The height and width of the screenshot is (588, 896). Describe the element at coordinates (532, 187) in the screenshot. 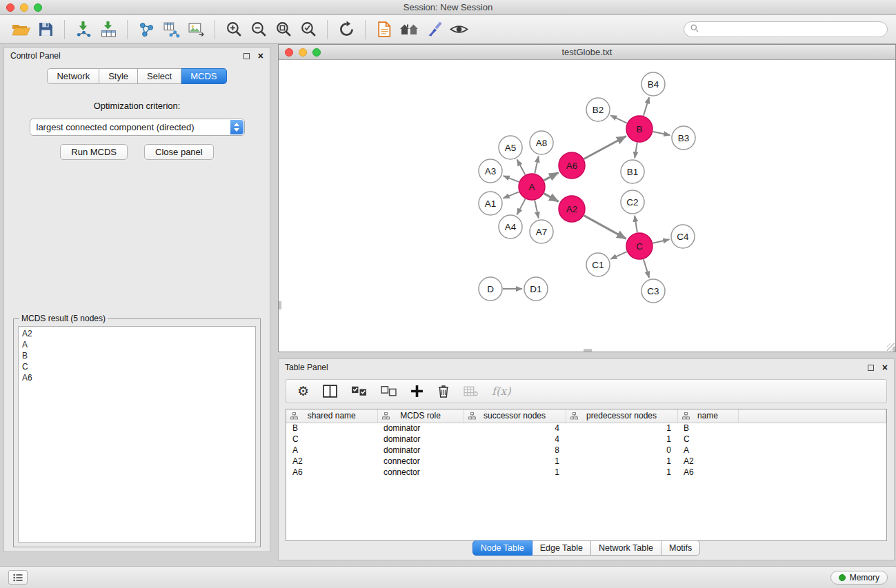

I see `node-A: A` at that location.